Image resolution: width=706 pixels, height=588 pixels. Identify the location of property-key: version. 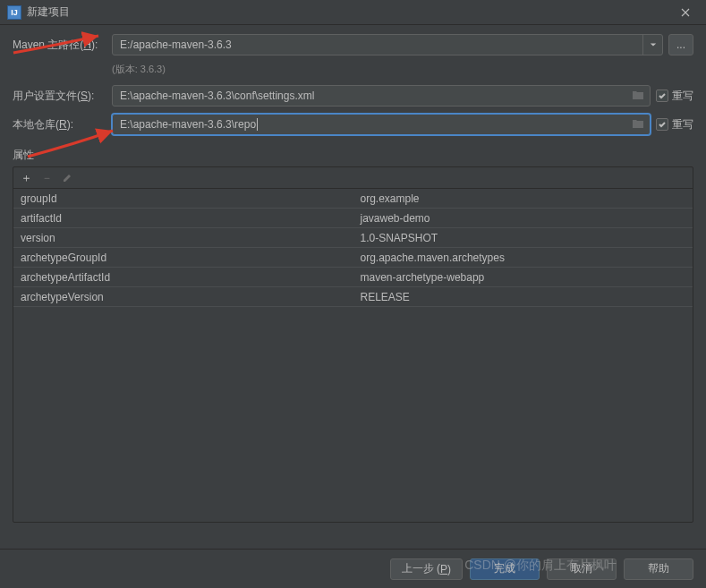
(183, 238).